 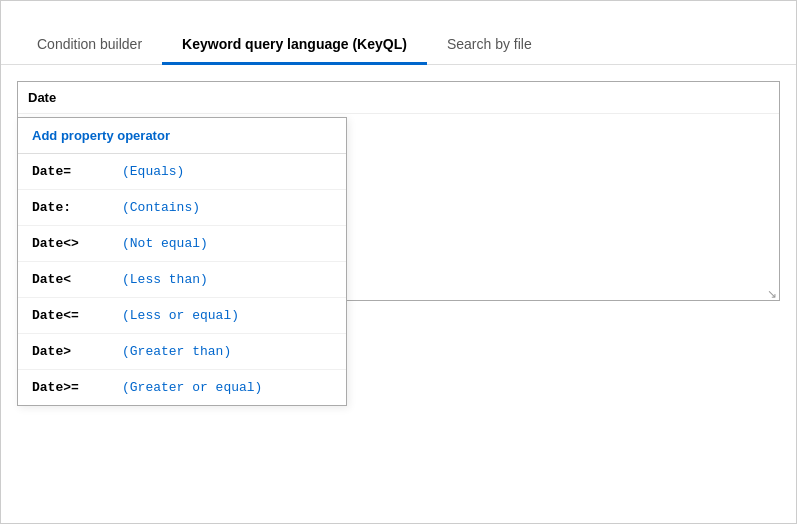 I want to click on item-keyword: Date<=, so click(x=77, y=316).